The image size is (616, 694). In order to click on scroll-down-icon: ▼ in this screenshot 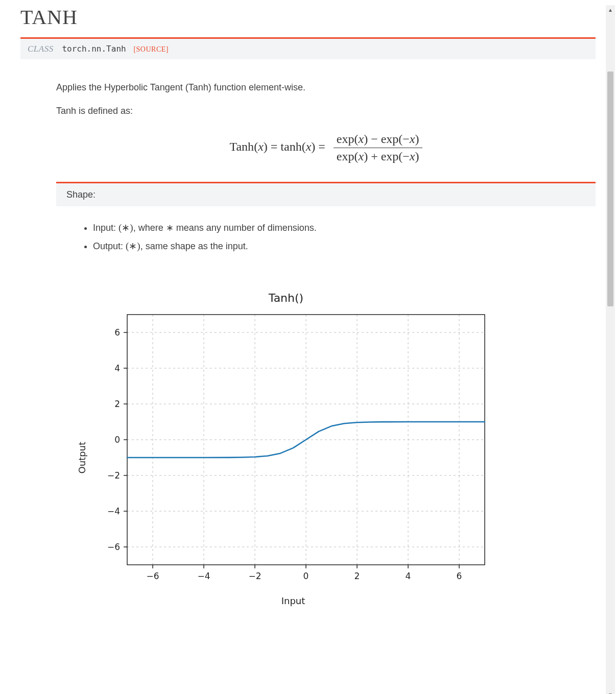, I will do `click(610, 692)`.